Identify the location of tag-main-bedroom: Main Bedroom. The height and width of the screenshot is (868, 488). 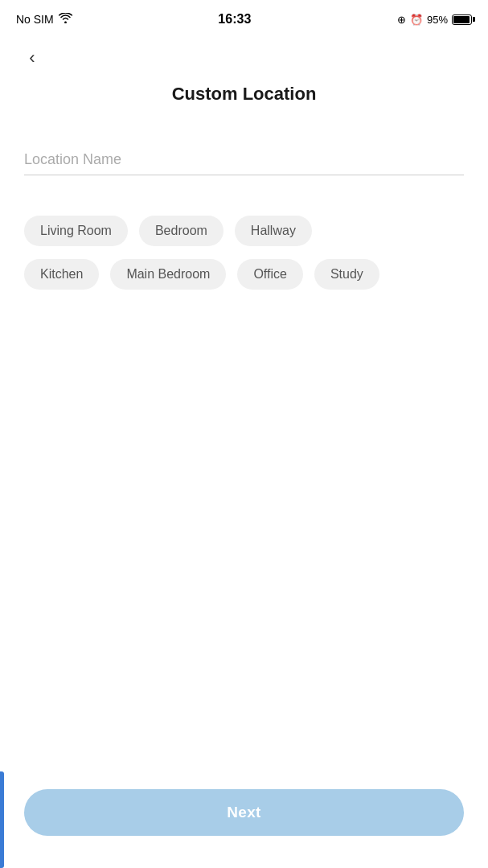
(168, 274).